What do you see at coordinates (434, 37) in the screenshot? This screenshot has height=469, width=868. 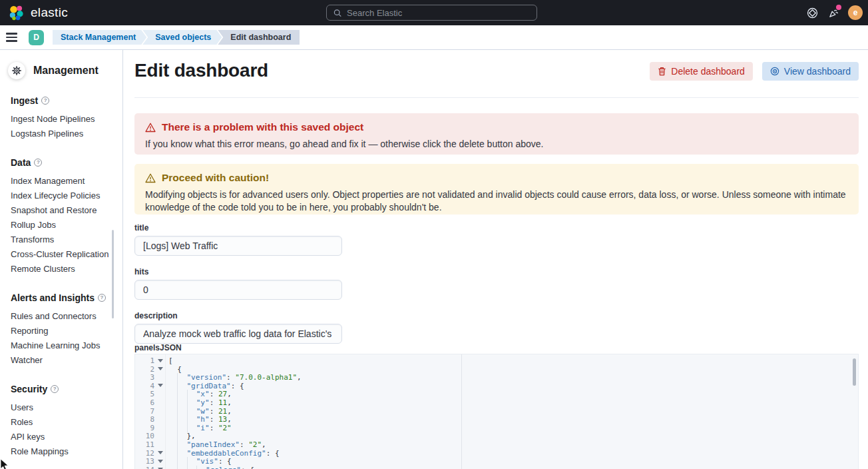 I see `breadcrumb-bar: D Stack ManagementSaved objectsEdit dash…` at bounding box center [434, 37].